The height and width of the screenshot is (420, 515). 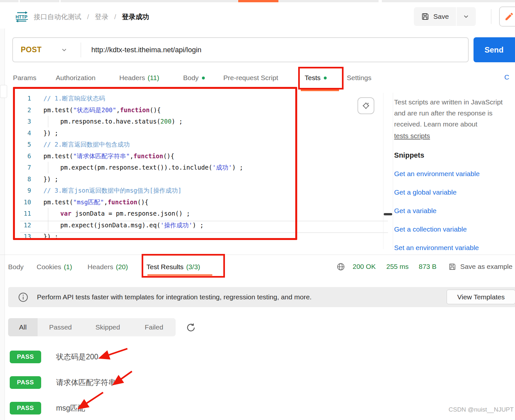 What do you see at coordinates (122, 267) in the screenshot?
I see `tab-count-badge: (20)` at bounding box center [122, 267].